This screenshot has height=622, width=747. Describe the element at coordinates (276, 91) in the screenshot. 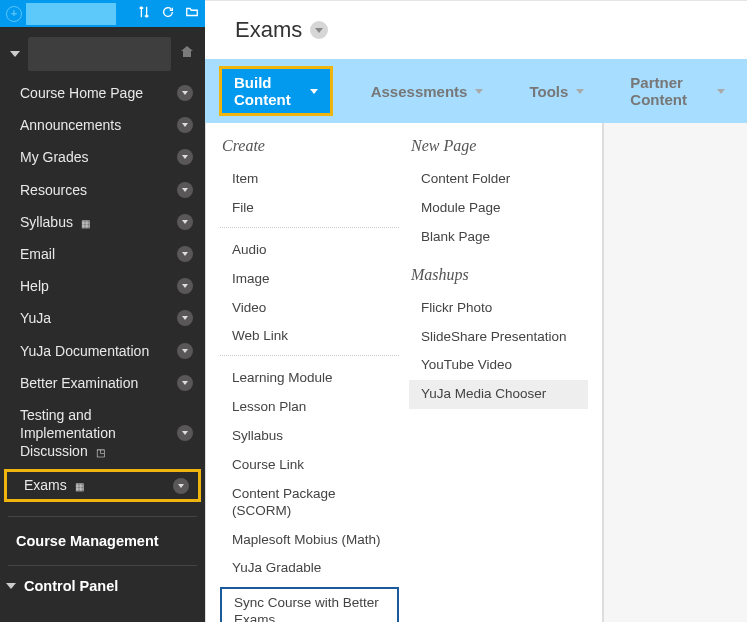

I see `build-content-button: Build Content` at that location.